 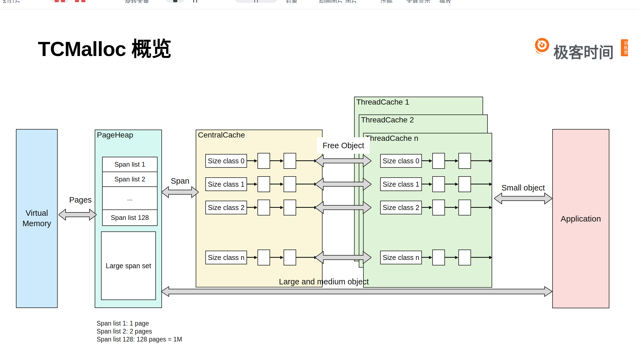 What do you see at coordinates (392, 138) in the screenshot?
I see `threadcache-n-title: ThreadCache n` at bounding box center [392, 138].